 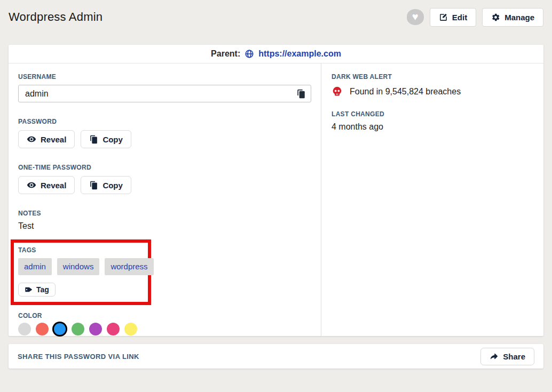 What do you see at coordinates (225, 54) in the screenshot?
I see `parent-label: Parent:` at bounding box center [225, 54].